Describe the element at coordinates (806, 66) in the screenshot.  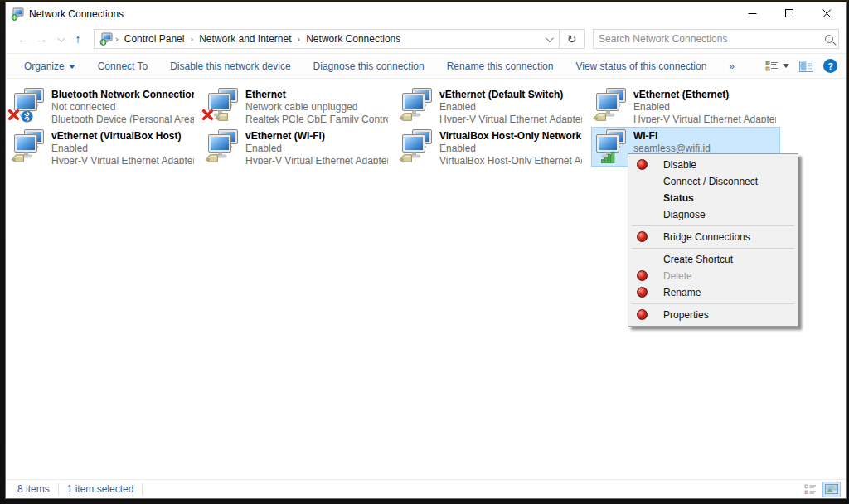
I see `preview-pane-icon` at that location.